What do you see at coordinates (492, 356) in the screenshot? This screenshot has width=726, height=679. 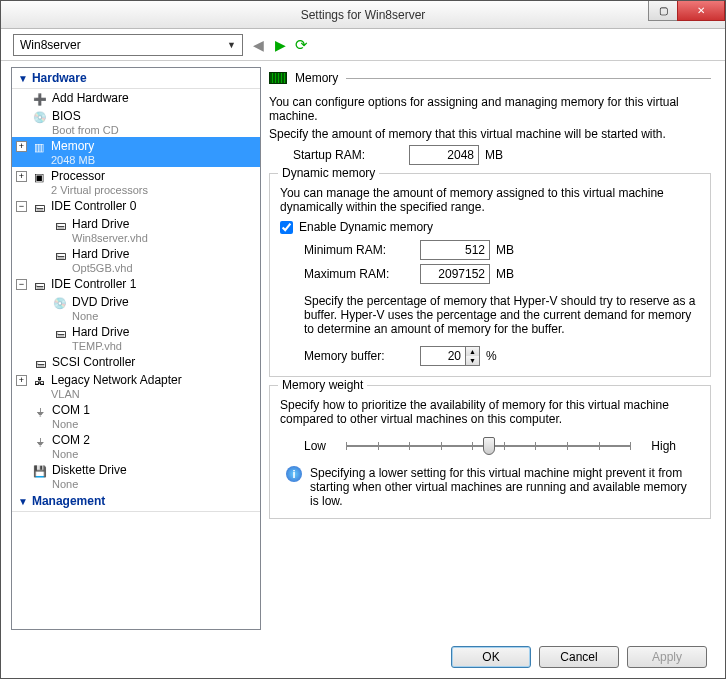 I see `unit-pct: %` at bounding box center [492, 356].